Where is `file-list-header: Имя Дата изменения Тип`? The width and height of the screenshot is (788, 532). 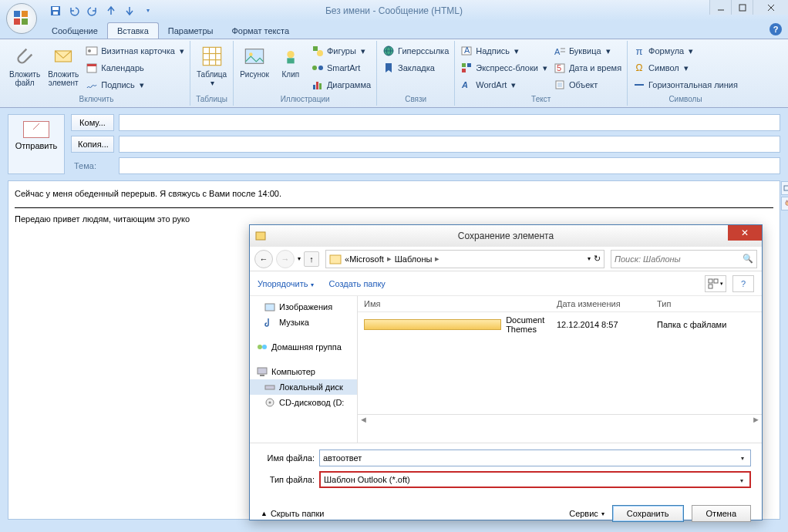
file-list-header: Имя Дата изменения Тип is located at coordinates (560, 304).